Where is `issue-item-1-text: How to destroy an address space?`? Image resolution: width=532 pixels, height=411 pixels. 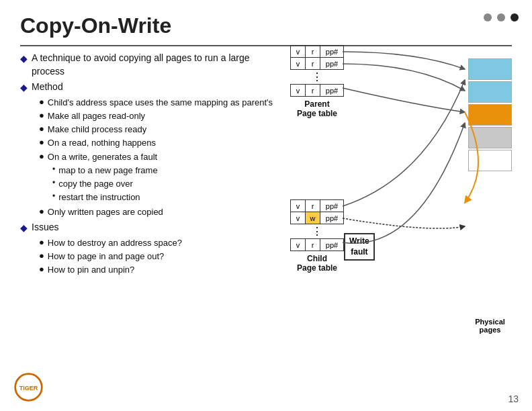
issue-item-1-text: How to destroy an address space? is located at coordinates (115, 243).